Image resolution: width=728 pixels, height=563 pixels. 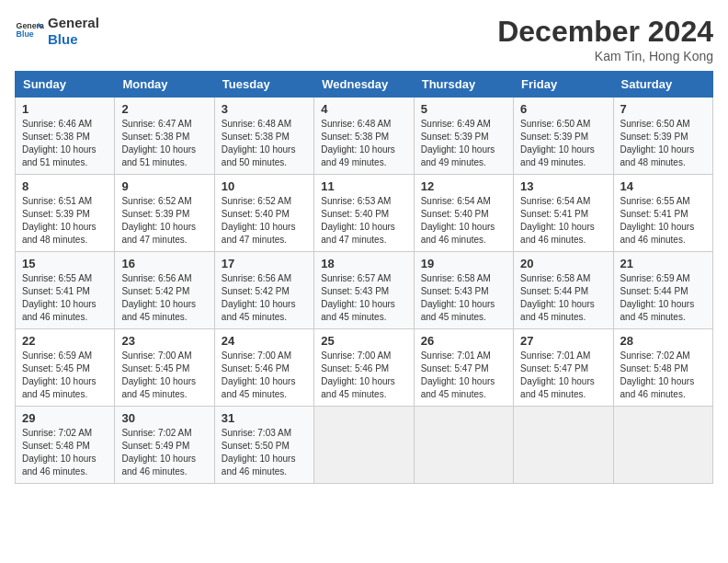 I want to click on table-row: 3Sunrise: 6:48 AMSunset: 5:38 PMDaylight…, so click(x=264, y=136).